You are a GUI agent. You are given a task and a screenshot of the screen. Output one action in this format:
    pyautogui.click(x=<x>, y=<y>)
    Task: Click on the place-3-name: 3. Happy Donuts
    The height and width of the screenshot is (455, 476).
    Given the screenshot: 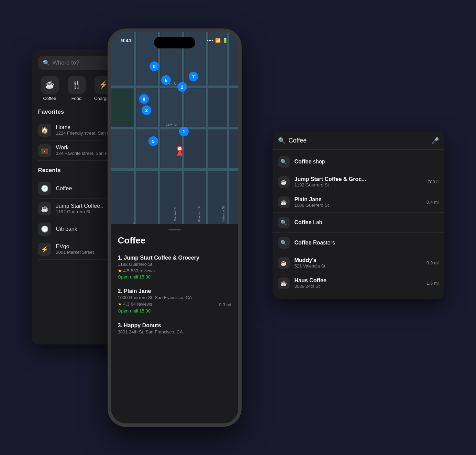 What is the action you would take?
    pyautogui.click(x=175, y=326)
    